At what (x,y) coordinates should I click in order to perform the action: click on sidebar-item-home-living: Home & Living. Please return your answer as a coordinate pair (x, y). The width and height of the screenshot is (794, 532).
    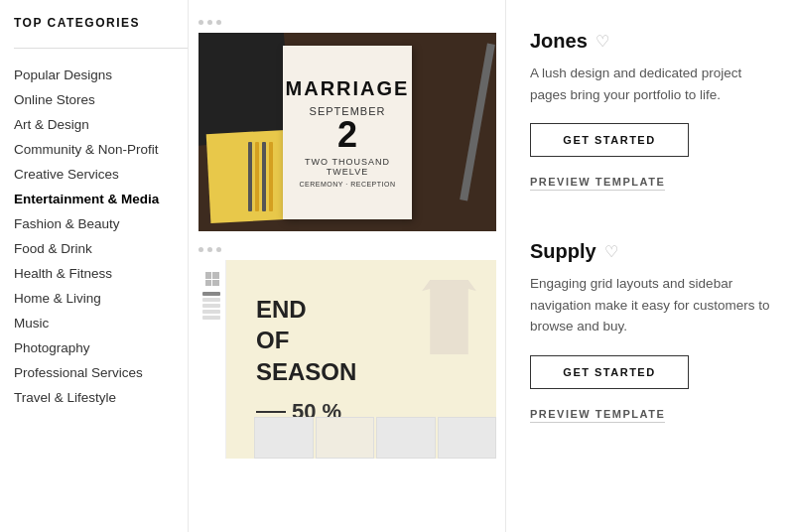
    Looking at the image, I should click on (101, 298).